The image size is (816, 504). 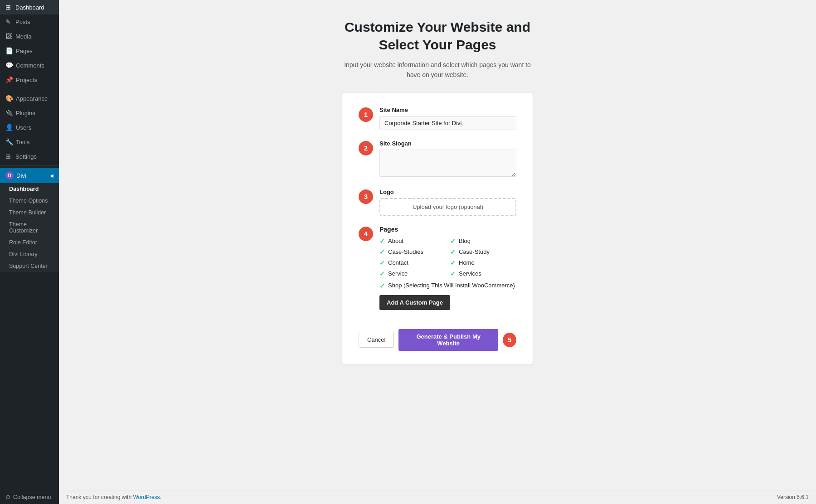 I want to click on page-contact-label: Contact, so click(x=398, y=263).